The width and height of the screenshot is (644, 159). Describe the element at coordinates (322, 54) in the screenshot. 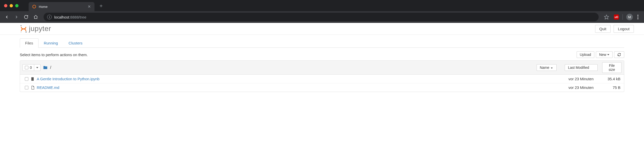

I see `actions-row: Select items to perform actions on them.…` at that location.